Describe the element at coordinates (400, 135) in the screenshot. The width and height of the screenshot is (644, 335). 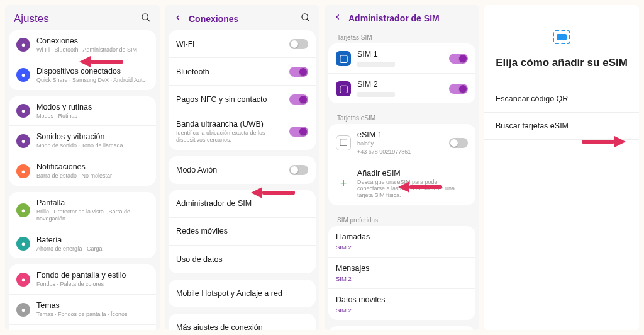
I see `esim-label: eSIM 1` at that location.